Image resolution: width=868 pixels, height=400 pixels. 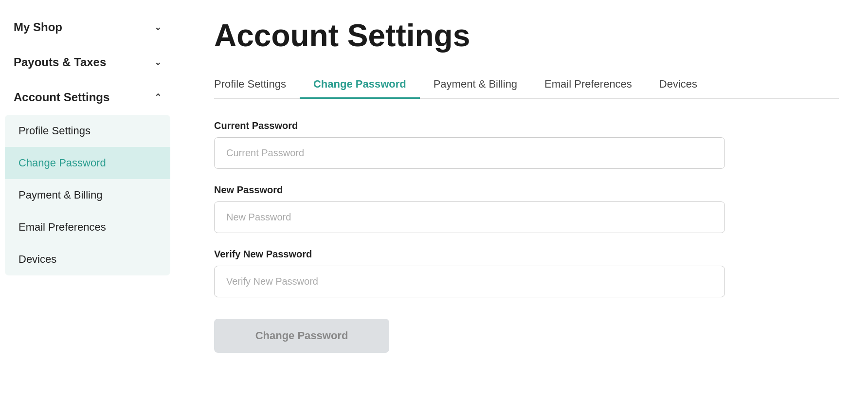 What do you see at coordinates (38, 27) in the screenshot?
I see `sidebar-item-my-shop-label: My Shop` at bounding box center [38, 27].